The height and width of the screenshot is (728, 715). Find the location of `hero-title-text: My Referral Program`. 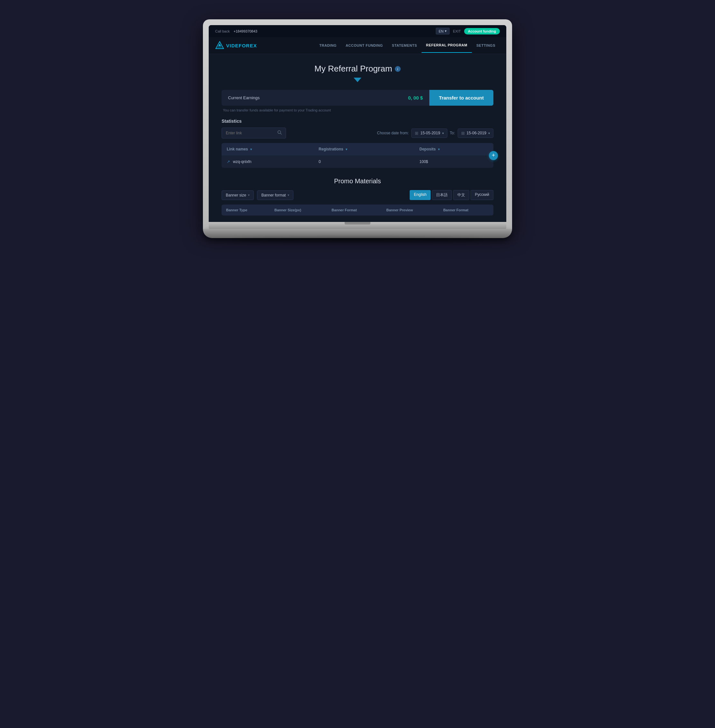

hero-title-text: My Referral Program is located at coordinates (353, 69).